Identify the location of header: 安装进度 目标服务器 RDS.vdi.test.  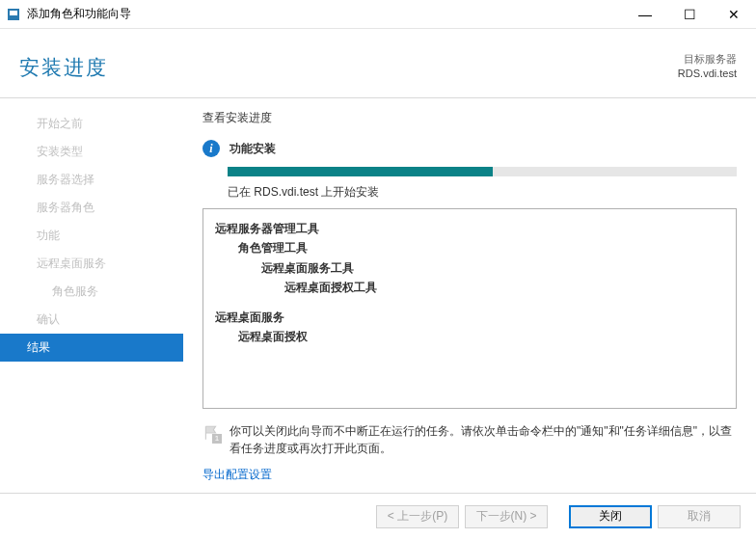
(378, 64).